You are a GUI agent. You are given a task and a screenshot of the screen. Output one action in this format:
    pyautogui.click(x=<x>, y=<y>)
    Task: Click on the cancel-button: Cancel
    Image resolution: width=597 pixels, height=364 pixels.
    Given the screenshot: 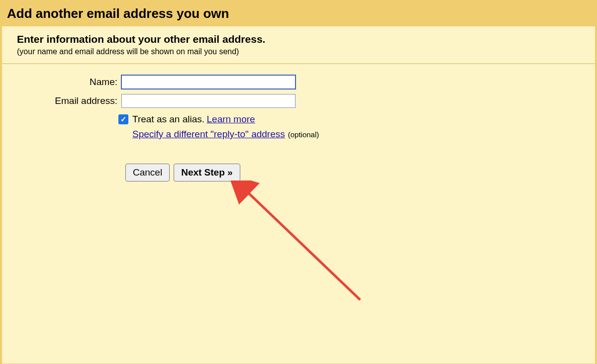 What is the action you would take?
    pyautogui.click(x=147, y=173)
    